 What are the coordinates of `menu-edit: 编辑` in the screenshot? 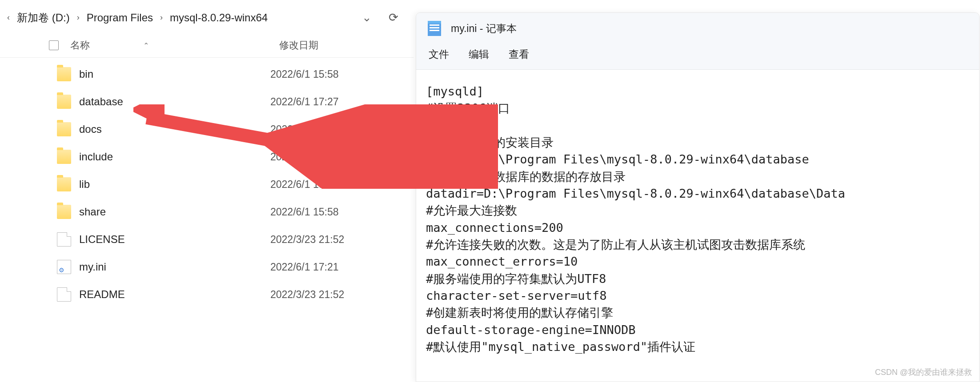 It's located at (479, 54).